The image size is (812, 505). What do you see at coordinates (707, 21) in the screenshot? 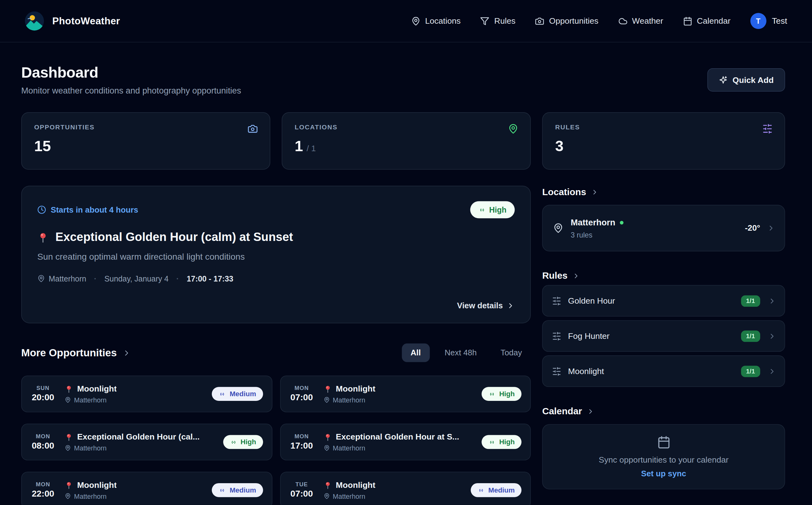
I see `nav-item-calendar: Calendar` at bounding box center [707, 21].